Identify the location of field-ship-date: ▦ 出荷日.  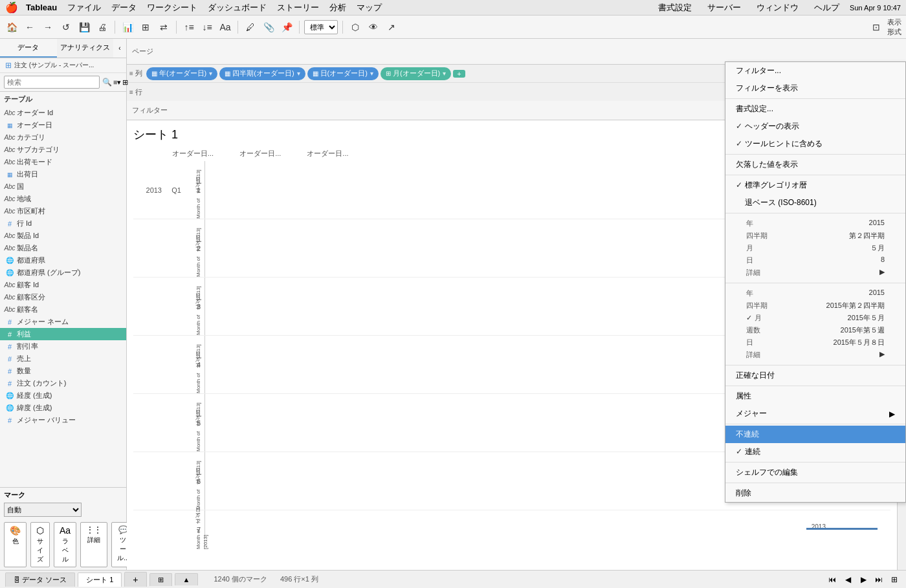
(63, 175).